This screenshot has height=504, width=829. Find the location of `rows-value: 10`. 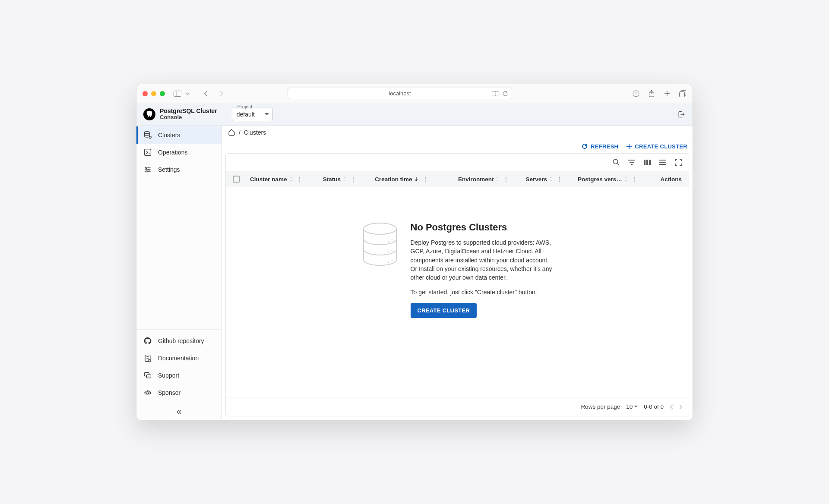

rows-value: 10 is located at coordinates (630, 406).